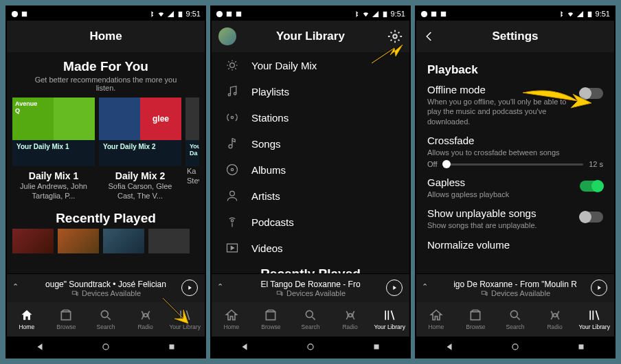  Describe the element at coordinates (310, 144) in the screenshot. I see `lib-item-songs: Songs` at that location.